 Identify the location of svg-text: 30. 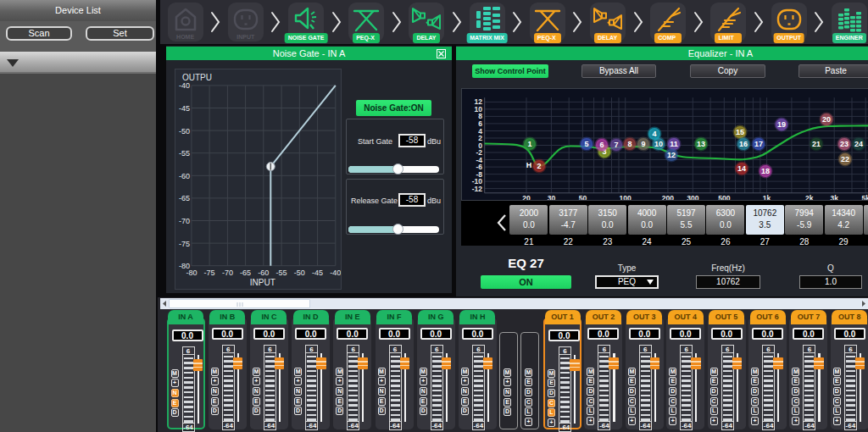
(552, 197).